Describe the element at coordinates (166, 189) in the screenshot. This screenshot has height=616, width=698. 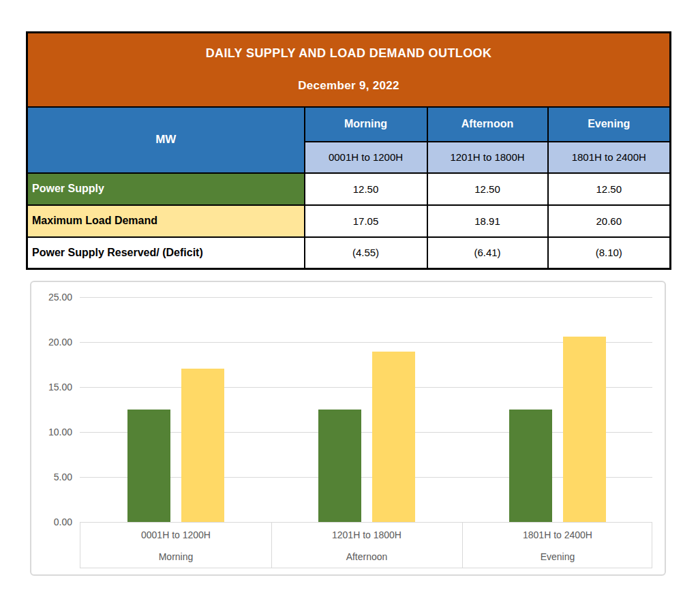
I see `row-label-power-supply: Power Supply` at that location.